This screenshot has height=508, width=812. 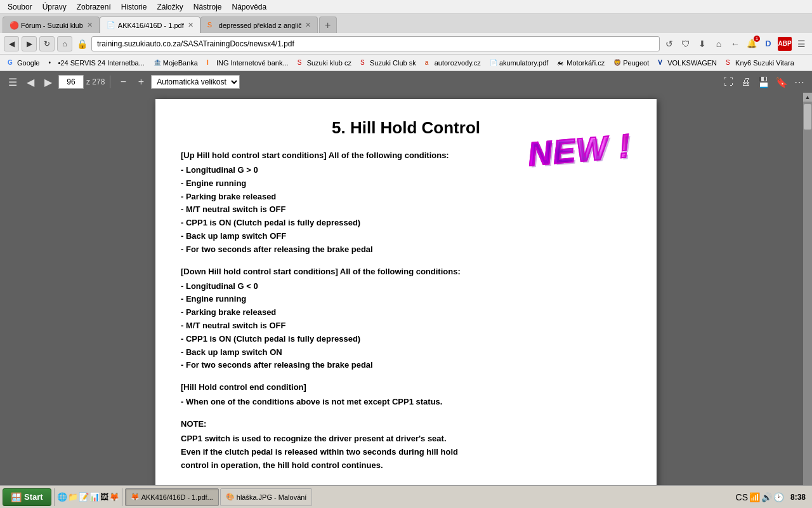 I want to click on clock: 8:38, so click(x=798, y=497).